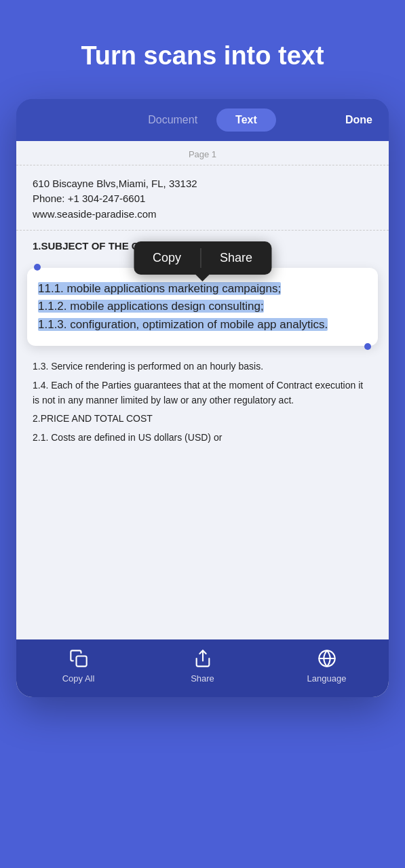 This screenshot has width=405, height=868. What do you see at coordinates (202, 307) in the screenshot?
I see `selected-text: 11.1. mobile applications marketing camp…` at bounding box center [202, 307].